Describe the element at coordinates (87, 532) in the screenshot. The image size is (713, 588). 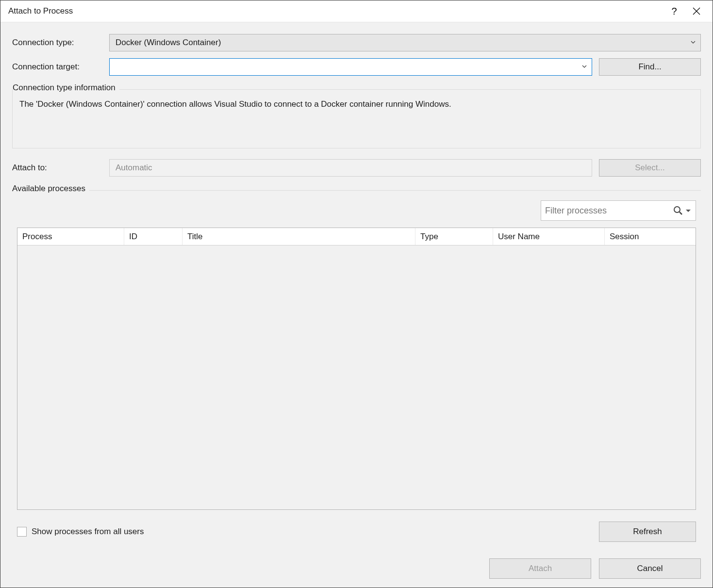
I see `show-all-users-label: Show processes from all users` at that location.